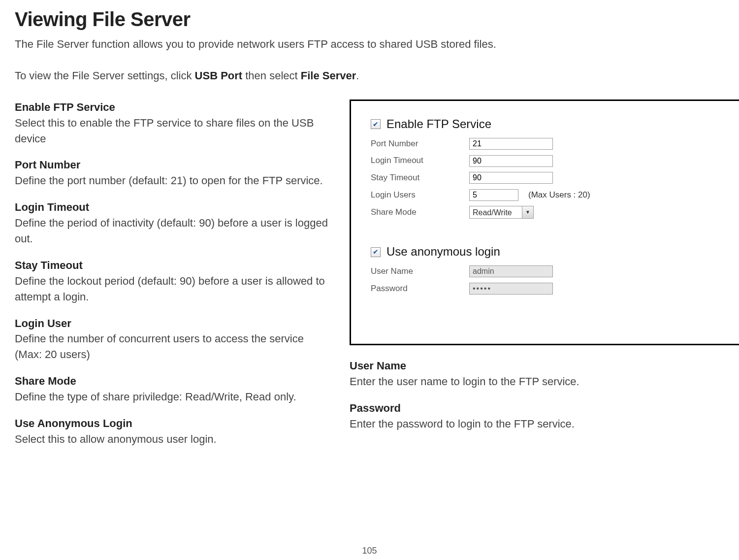 The height and width of the screenshot is (560, 739). What do you see at coordinates (256, 44) in the screenshot?
I see `intro-paragraph-1: The File Server function allows you to p…` at bounding box center [256, 44].